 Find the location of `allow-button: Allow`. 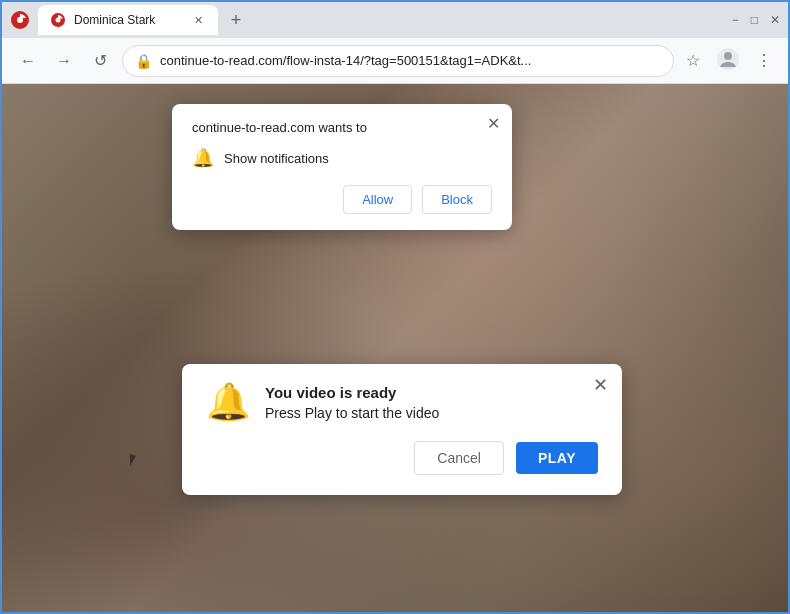

allow-button: Allow is located at coordinates (378, 200).